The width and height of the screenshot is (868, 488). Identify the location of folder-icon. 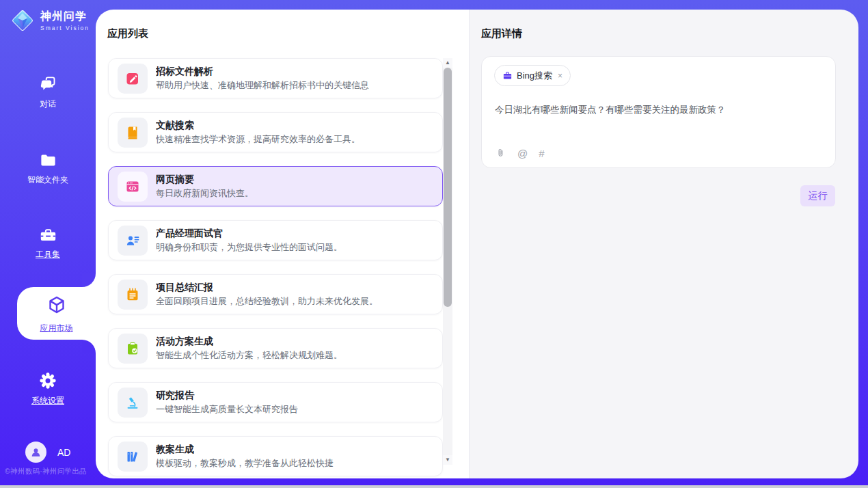
(48, 160).